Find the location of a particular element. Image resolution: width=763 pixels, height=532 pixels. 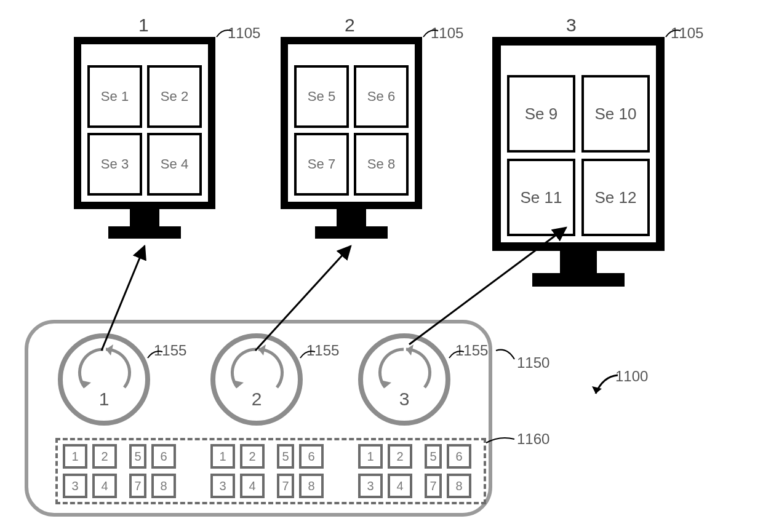

callout-dial-3: 1155 is located at coordinates (471, 351).